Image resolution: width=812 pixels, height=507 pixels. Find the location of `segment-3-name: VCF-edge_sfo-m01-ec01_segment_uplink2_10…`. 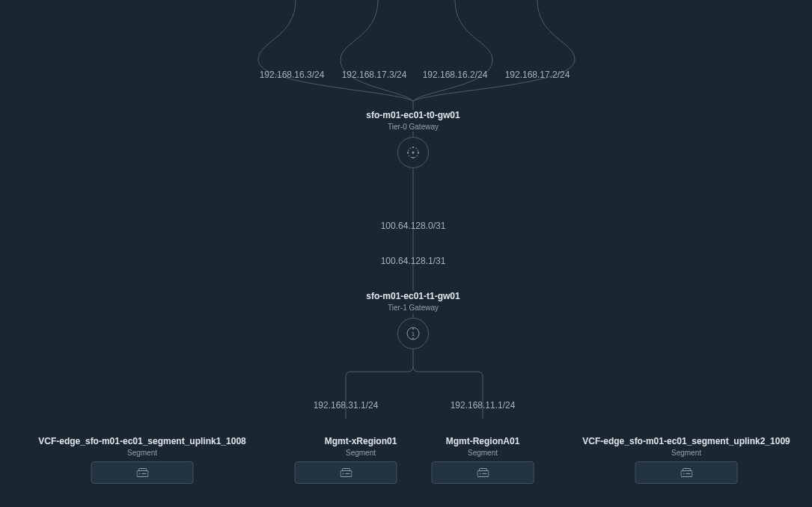

segment-3-name: VCF-edge_sfo-m01-ec01_segment_uplink2_10… is located at coordinates (686, 441).